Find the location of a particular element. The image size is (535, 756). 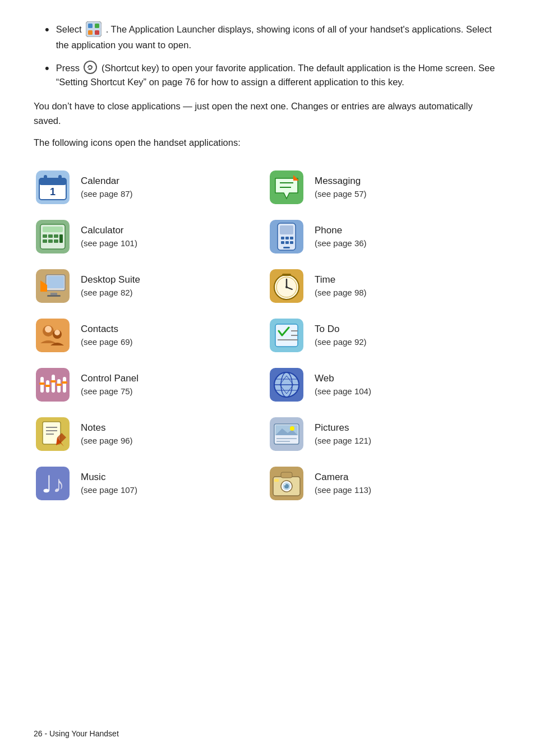

camera-icon is located at coordinates (287, 483).